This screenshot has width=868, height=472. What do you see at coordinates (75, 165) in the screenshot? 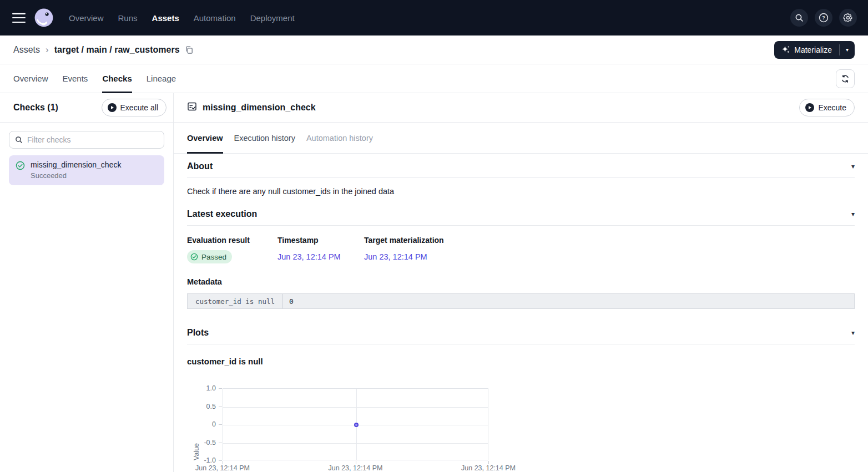
I see `check-item-name: missing_dimension_check` at bounding box center [75, 165].